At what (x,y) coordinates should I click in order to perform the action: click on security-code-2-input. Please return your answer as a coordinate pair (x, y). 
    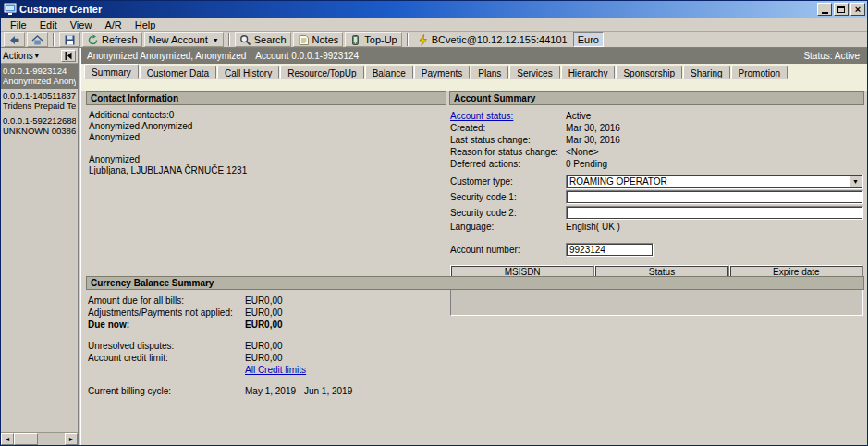
    Looking at the image, I should click on (715, 212).